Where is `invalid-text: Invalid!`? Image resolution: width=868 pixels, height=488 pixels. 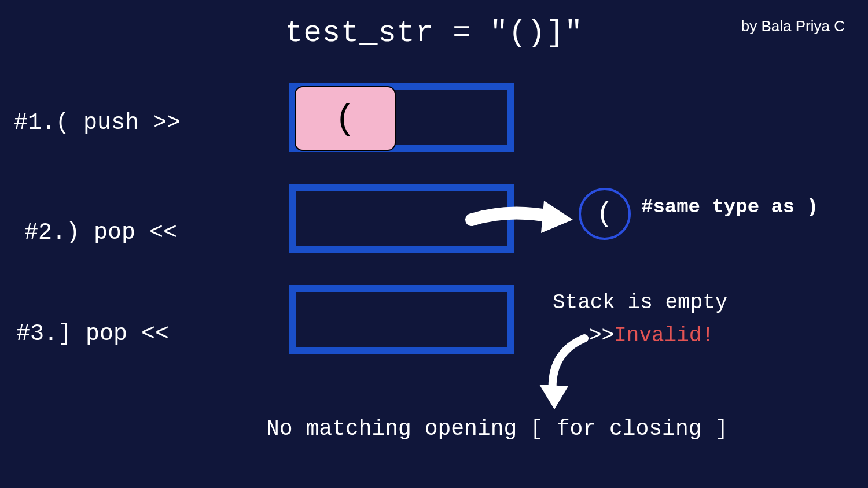
invalid-text: Invalid! is located at coordinates (664, 335).